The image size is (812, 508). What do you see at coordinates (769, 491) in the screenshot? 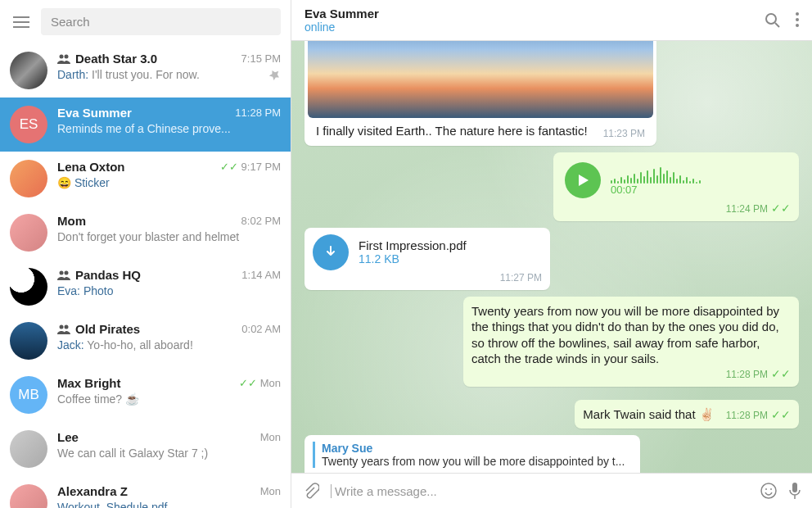
I see `smile-icon` at bounding box center [769, 491].